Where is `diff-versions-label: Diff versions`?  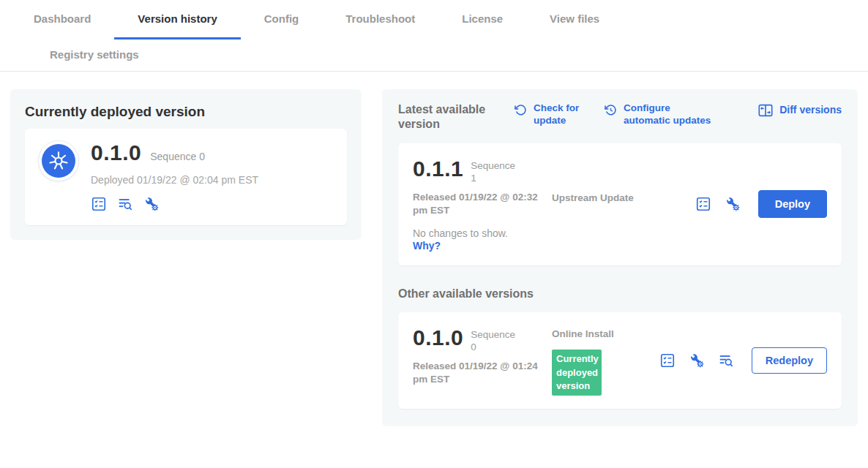 diff-versions-label: Diff versions is located at coordinates (811, 110).